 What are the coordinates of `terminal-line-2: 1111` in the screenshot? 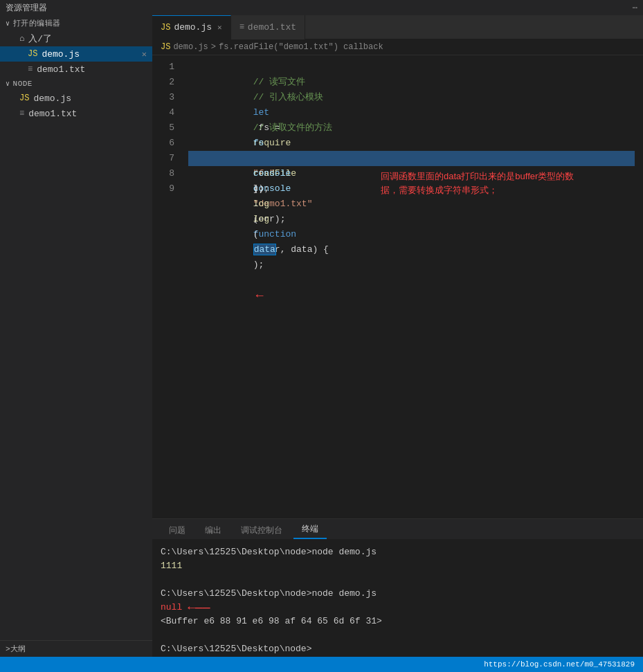 It's located at (397, 566).